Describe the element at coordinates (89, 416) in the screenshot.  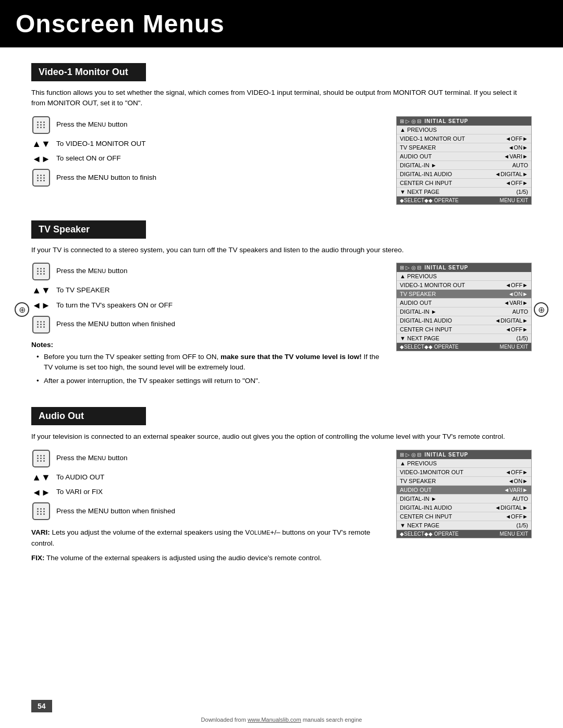
I see `section-header-audio-out: Audio Out` at that location.